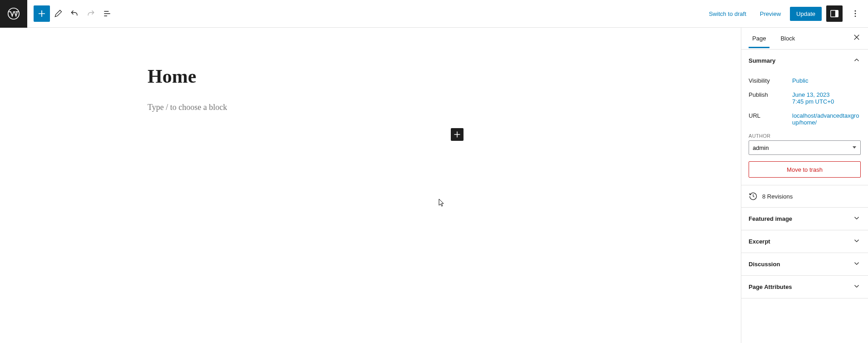 The height and width of the screenshot is (343, 868). I want to click on move-to-trash-button: Move to trash, so click(804, 169).